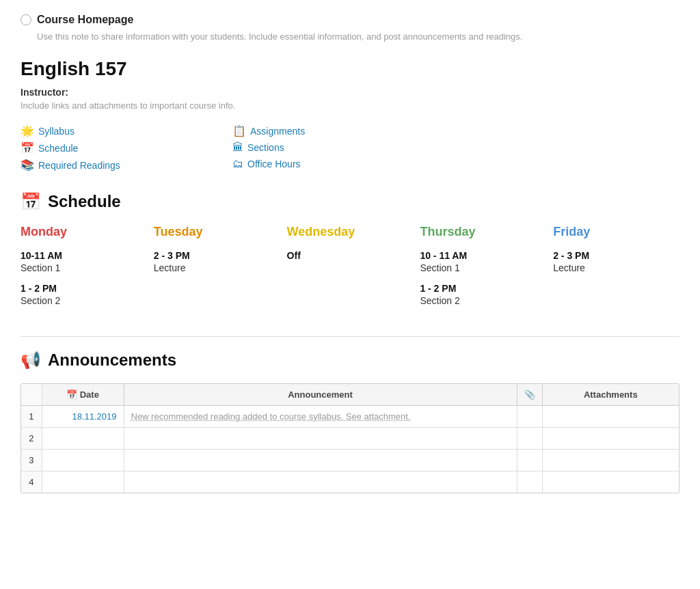  What do you see at coordinates (350, 439) in the screenshot?
I see `table-row: 2` at bounding box center [350, 439].